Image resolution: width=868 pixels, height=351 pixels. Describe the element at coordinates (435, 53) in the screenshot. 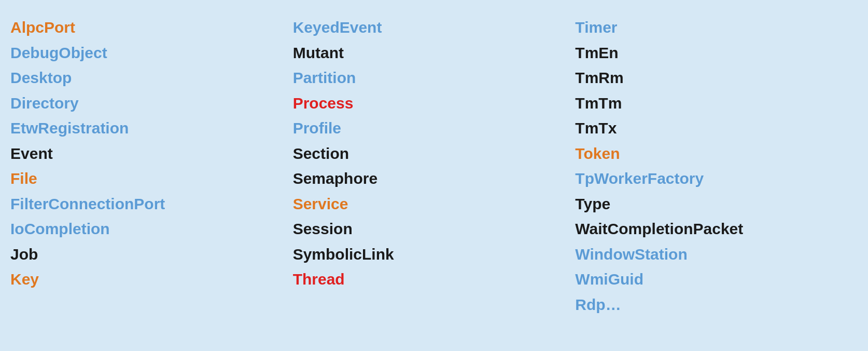

I see `list-item: Mutant` at that location.